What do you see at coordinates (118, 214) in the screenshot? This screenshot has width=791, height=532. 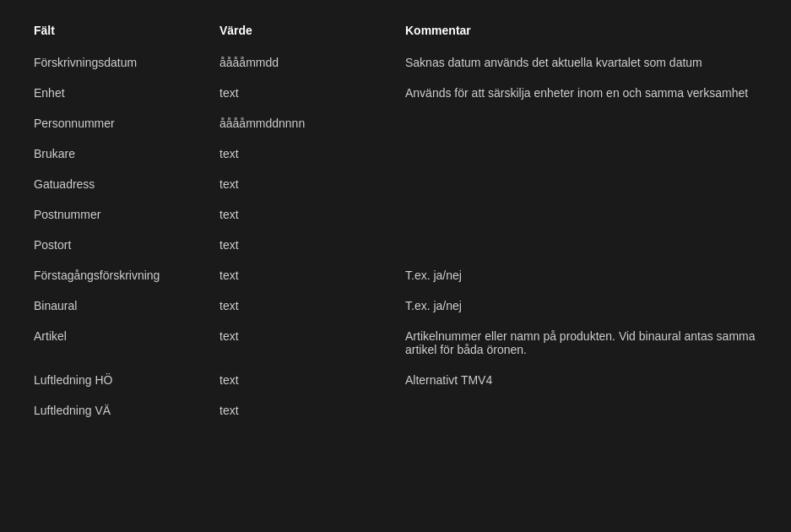 I see `cell-falt: Postnummer` at bounding box center [118, 214].